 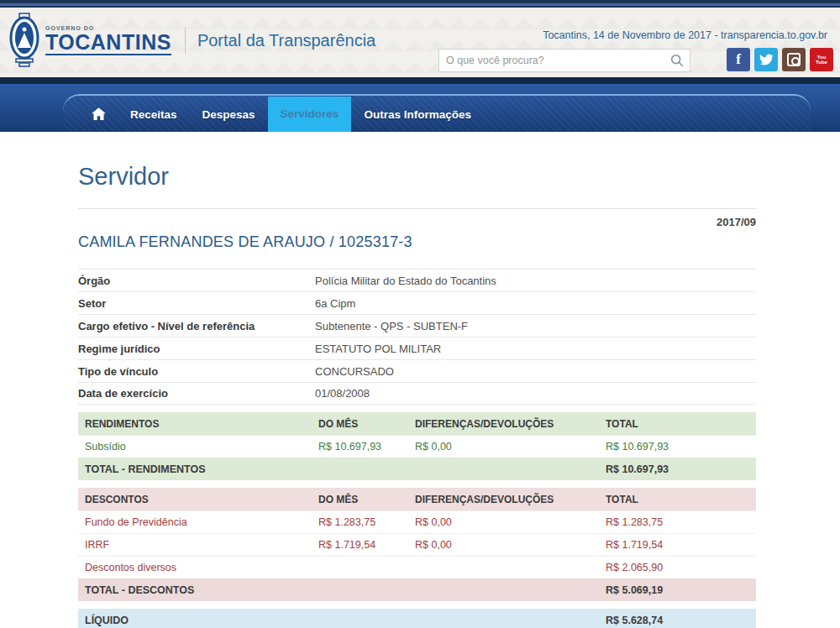 I want to click on earnings-total-row: TOTAL - RENDIMENTOS R$ 10.697,93, so click(x=417, y=468).